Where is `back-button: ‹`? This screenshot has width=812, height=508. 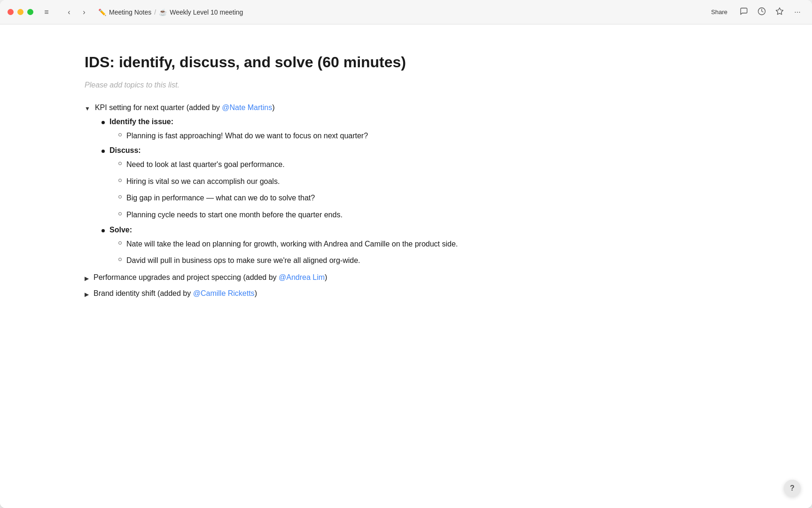 back-button: ‹ is located at coordinates (69, 12).